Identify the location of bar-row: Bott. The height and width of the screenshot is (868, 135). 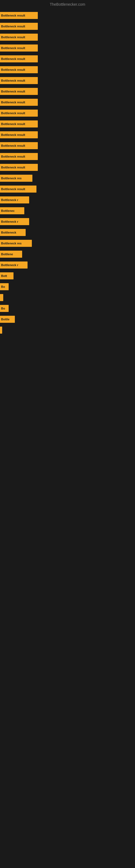
(68, 276).